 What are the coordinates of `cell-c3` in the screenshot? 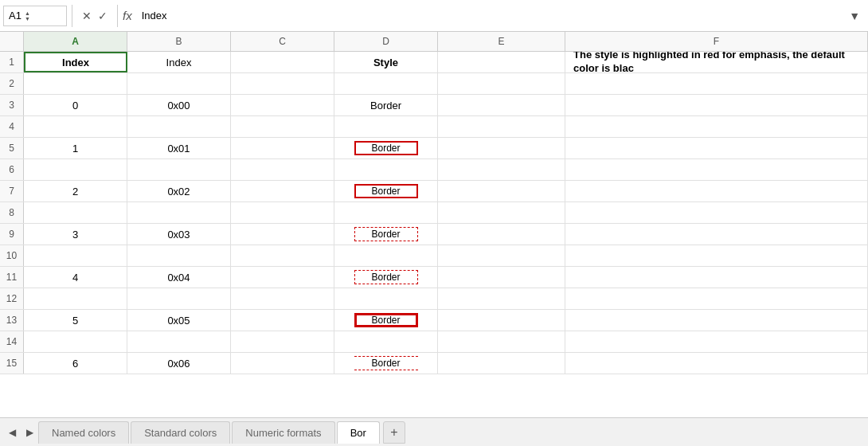 It's located at (283, 105).